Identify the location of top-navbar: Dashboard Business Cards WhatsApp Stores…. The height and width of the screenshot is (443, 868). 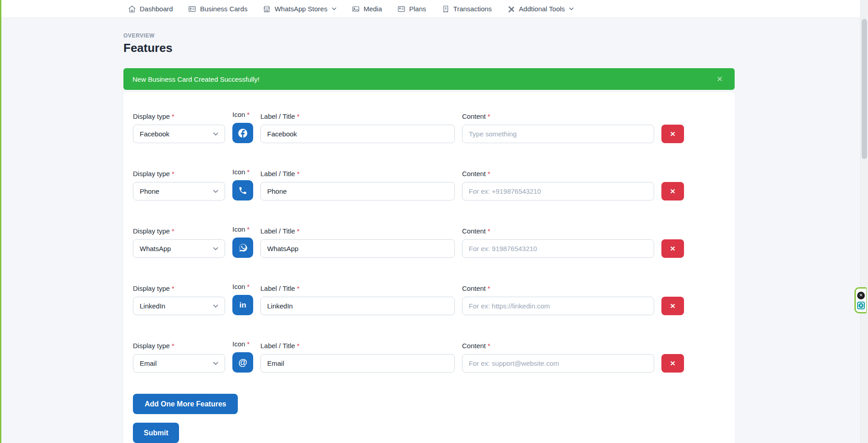
(434, 9).